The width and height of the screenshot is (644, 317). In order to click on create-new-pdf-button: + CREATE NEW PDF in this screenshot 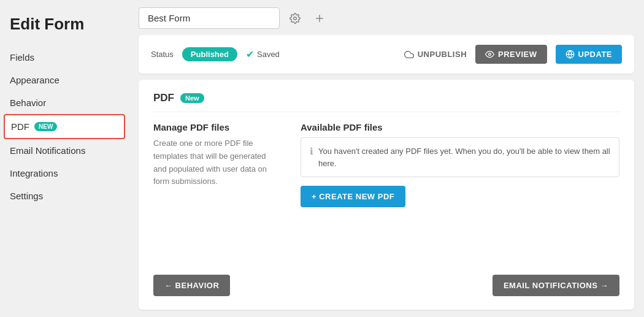, I will do `click(353, 196)`.